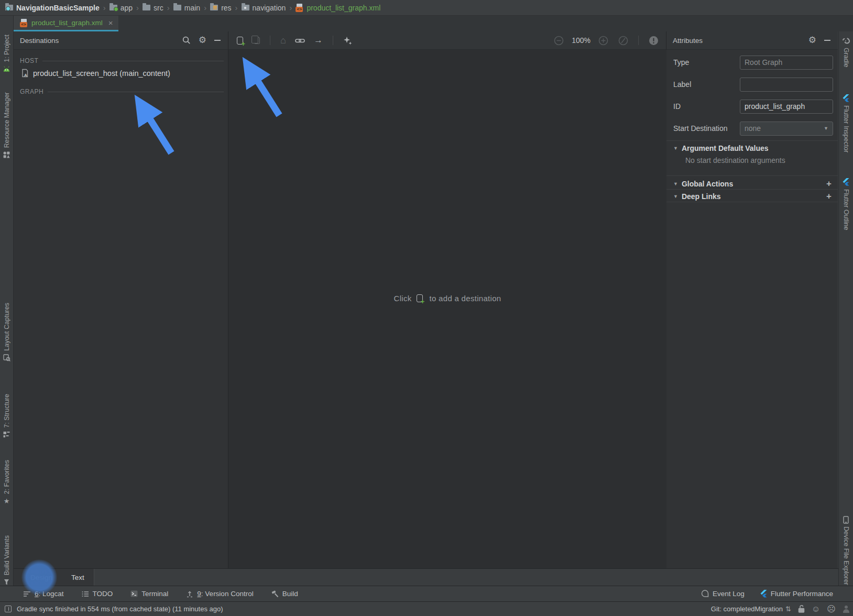  I want to click on logcat-icon, so click(27, 594).